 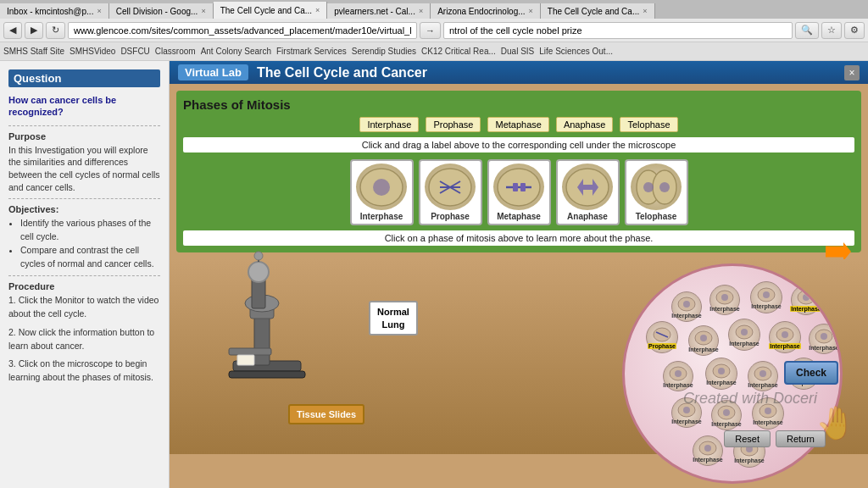 I want to click on search-go-button: 🔍, so click(x=807, y=30).